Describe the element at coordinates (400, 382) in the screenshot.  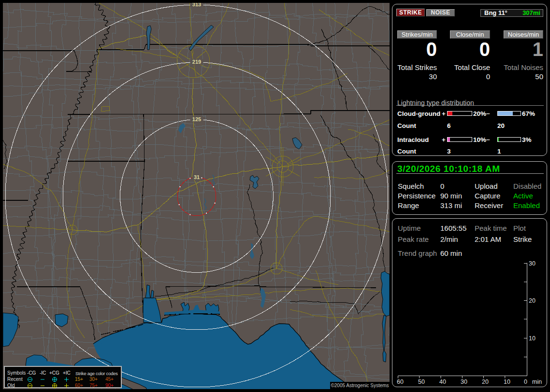
I see `svg-text: 60` at that location.